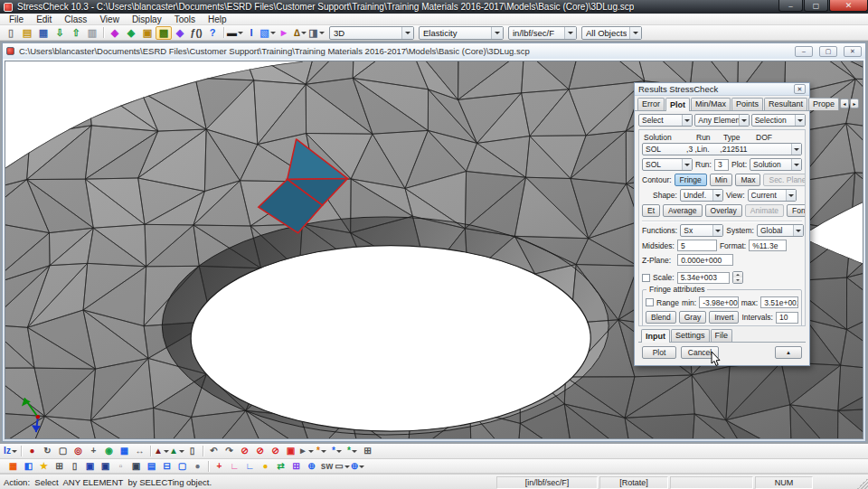 The height and width of the screenshot is (489, 868). Describe the element at coordinates (702, 230) in the screenshot. I see `functions-combo: Sx` at that location.